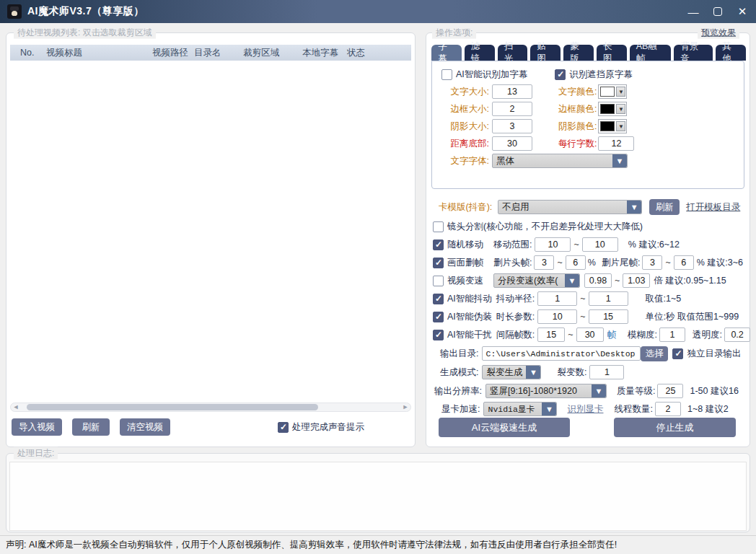 The image size is (756, 554). Describe the element at coordinates (737, 335) in the screenshot. I see `opacity-input` at that location.